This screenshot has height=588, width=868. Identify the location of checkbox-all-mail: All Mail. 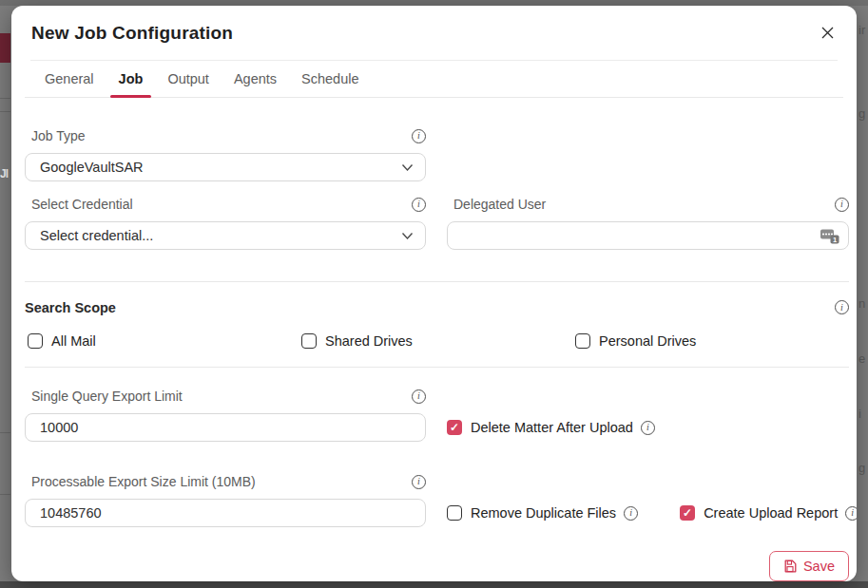
(164, 341).